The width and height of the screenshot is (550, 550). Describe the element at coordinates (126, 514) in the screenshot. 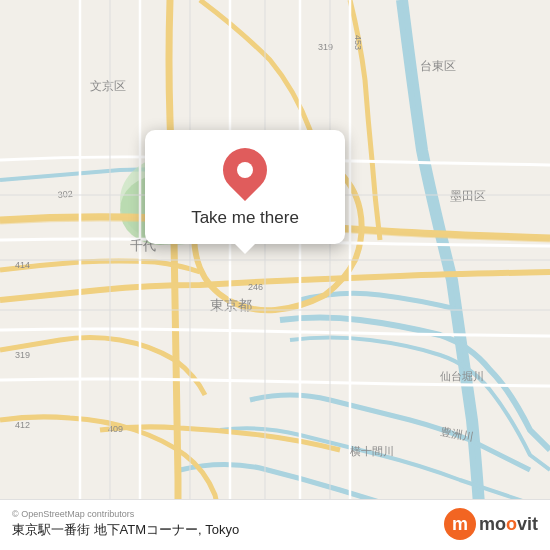

I see `map-attribution: © OpenStreetMap contributors` at that location.